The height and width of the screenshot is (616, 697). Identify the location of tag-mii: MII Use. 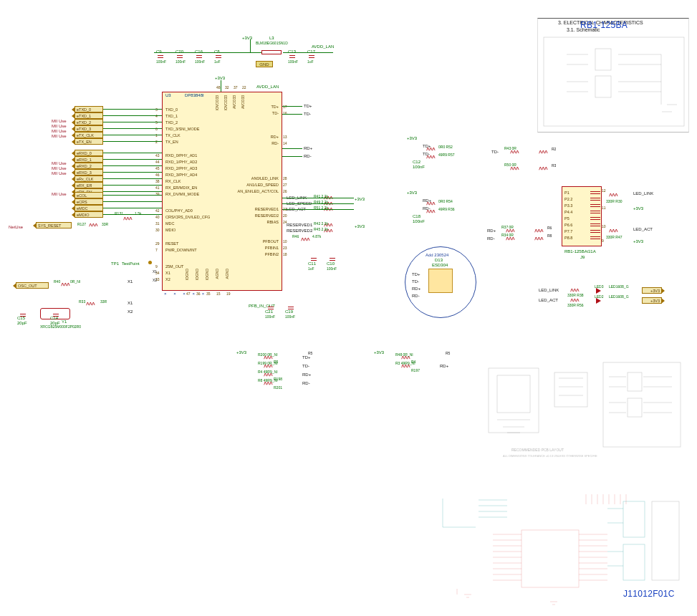
(59, 136).